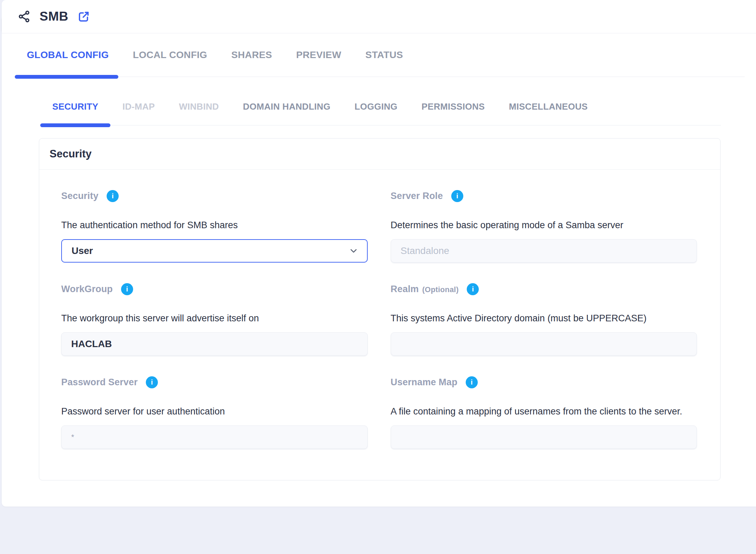  Describe the element at coordinates (380, 125) in the screenshot. I see `sub-tab-divider` at that location.